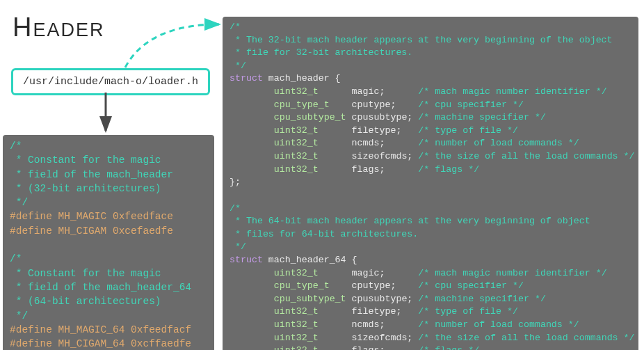  Describe the element at coordinates (302, 78) in the screenshot. I see `struct-name: mach_header {` at that location.